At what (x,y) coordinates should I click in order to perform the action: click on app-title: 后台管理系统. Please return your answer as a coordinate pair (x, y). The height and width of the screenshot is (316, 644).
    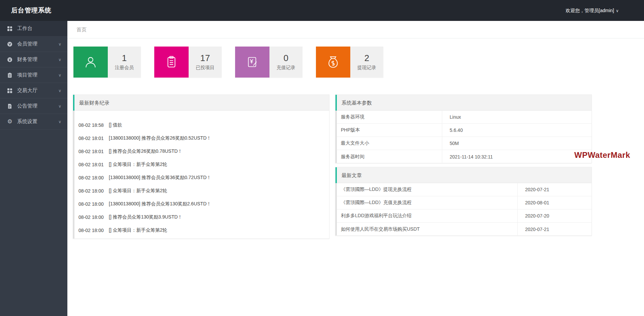
    Looking at the image, I should click on (31, 10).